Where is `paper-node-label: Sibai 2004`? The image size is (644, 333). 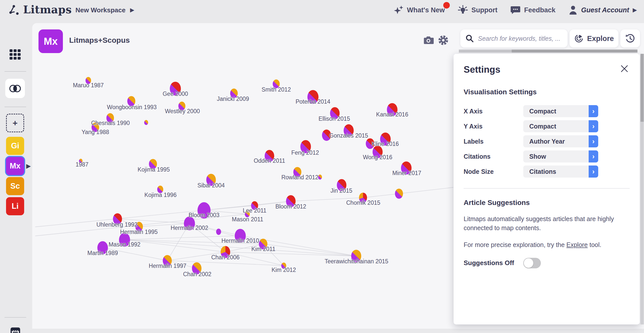 paper-node-label: Sibai 2004 is located at coordinates (211, 186).